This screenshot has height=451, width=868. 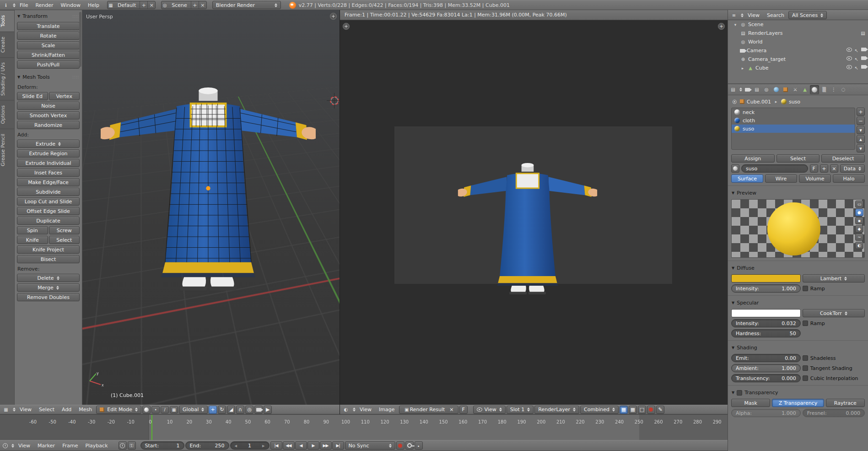 I want to click on panel-grip-icon: ::::, so click(x=76, y=77).